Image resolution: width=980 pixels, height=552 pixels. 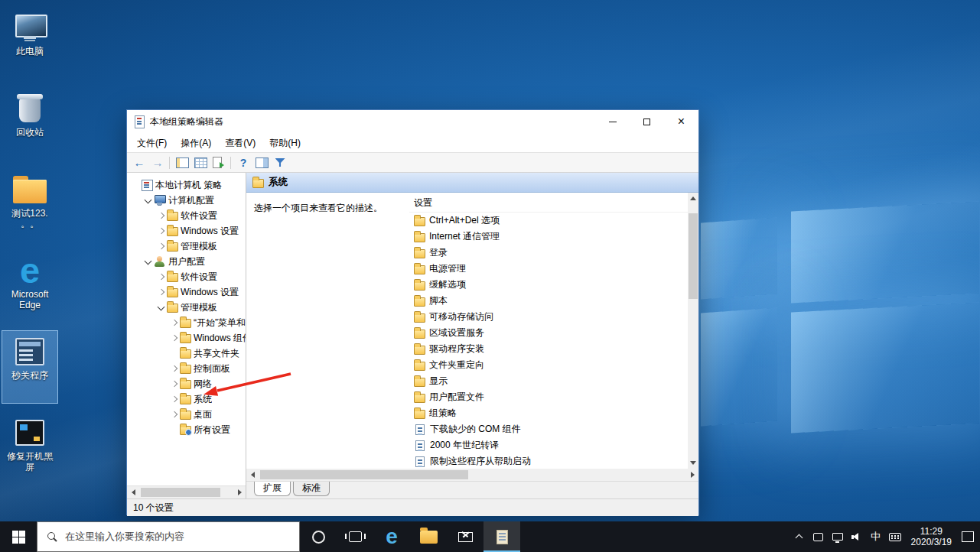 What do you see at coordinates (549, 284) in the screenshot?
I see `setting-item: 缓解选项` at bounding box center [549, 284].